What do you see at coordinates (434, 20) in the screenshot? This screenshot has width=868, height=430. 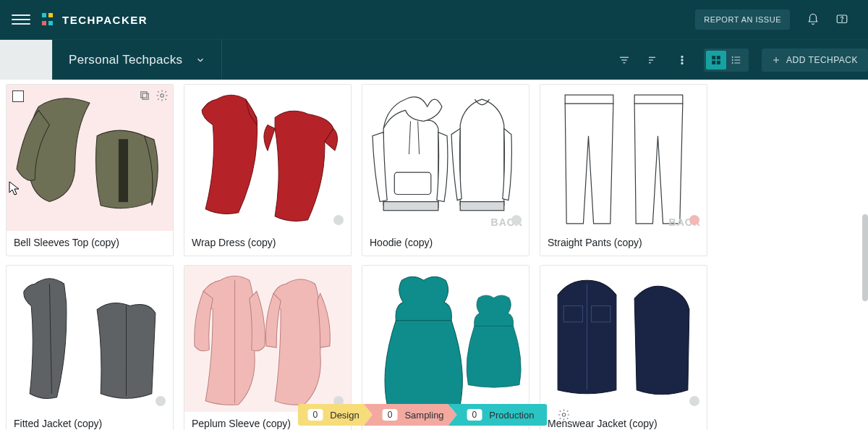 I see `topbar: TECHPACKER REPORT AN ISSUE` at bounding box center [434, 20].